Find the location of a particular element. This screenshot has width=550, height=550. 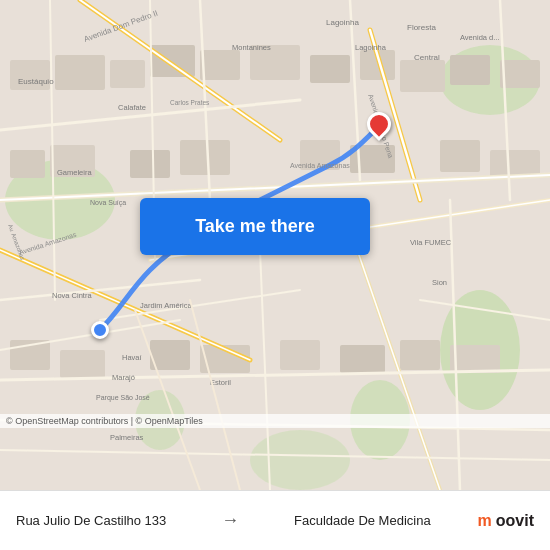

moovit-logo-rest: oovit is located at coordinates (515, 521).